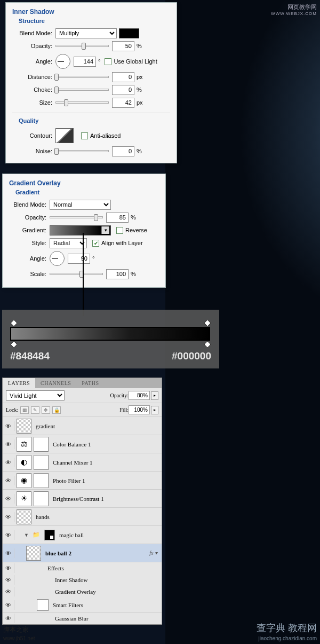 The image size is (320, 644). What do you see at coordinates (24, 499) in the screenshot?
I see `brightness-contrast-icon: ☀` at bounding box center [24, 499].